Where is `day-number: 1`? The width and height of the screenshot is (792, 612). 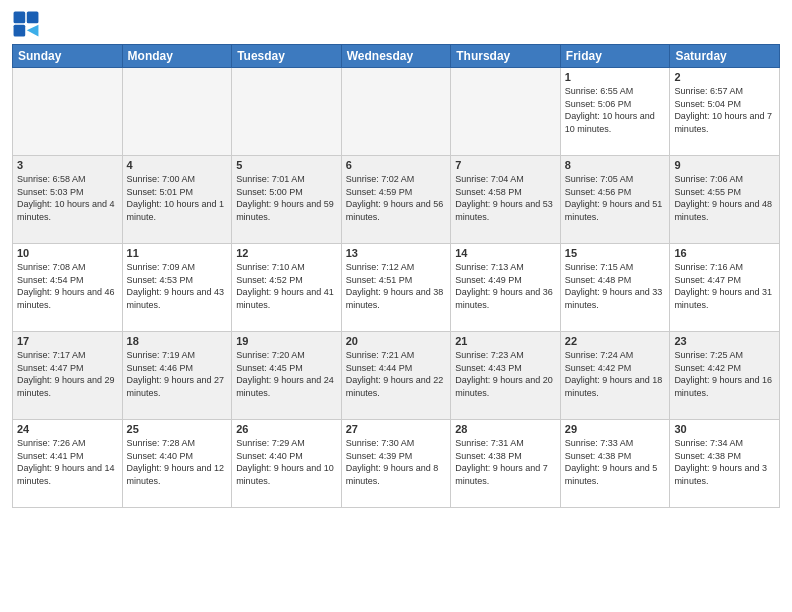 day-number: 1 is located at coordinates (616, 77).